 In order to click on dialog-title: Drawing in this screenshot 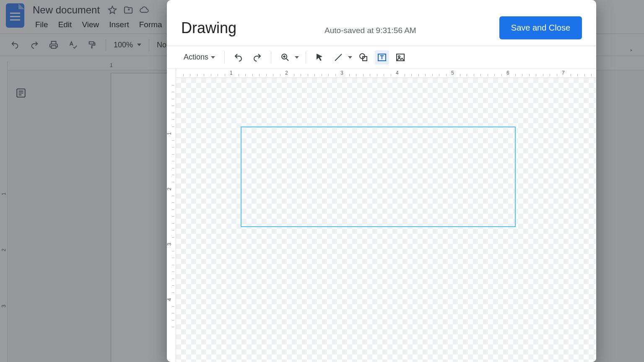, I will do `click(209, 28)`.